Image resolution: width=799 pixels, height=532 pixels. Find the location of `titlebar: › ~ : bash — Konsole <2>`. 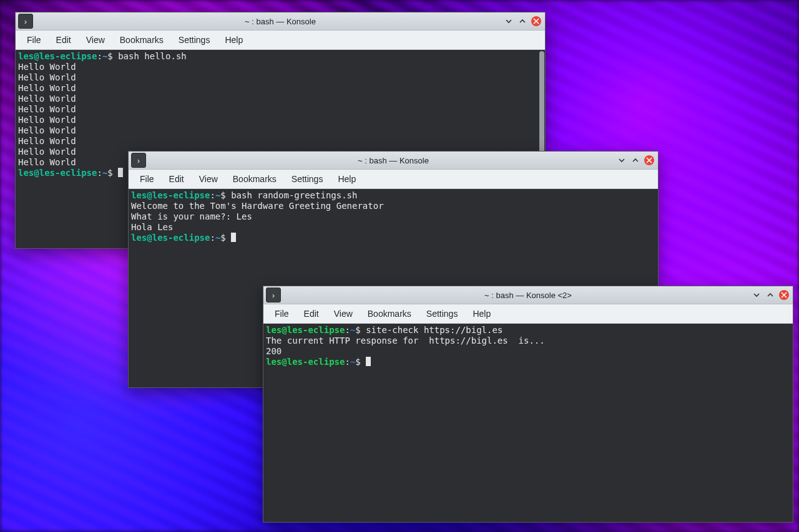

titlebar: › ~ : bash — Konsole <2> is located at coordinates (528, 296).